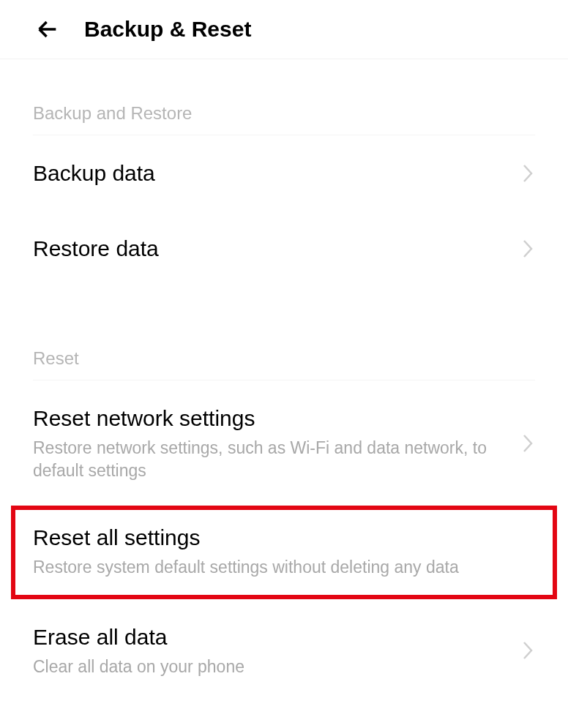  I want to click on app-header: Backup & Reset, so click(284, 29).